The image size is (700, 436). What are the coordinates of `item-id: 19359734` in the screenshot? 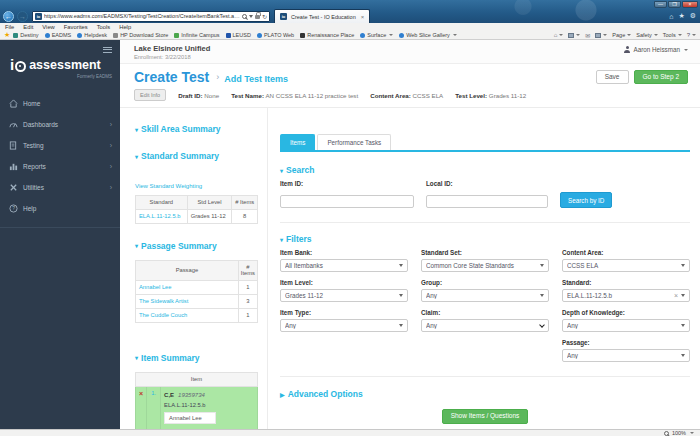 It's located at (192, 395).